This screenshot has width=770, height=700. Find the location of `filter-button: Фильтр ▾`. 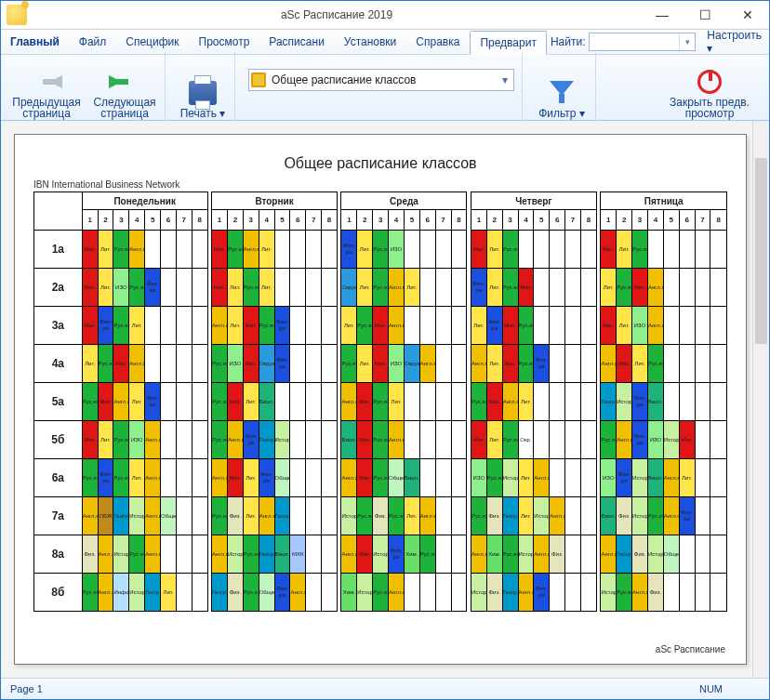

filter-button: Фильтр ▾ is located at coordinates (562, 99).